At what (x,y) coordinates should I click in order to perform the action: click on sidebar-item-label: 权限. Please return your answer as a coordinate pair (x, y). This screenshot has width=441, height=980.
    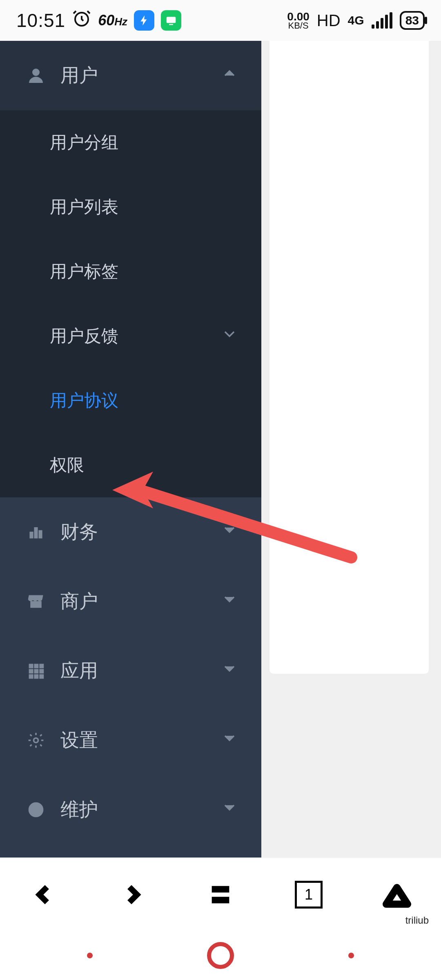
    Looking at the image, I should click on (67, 465).